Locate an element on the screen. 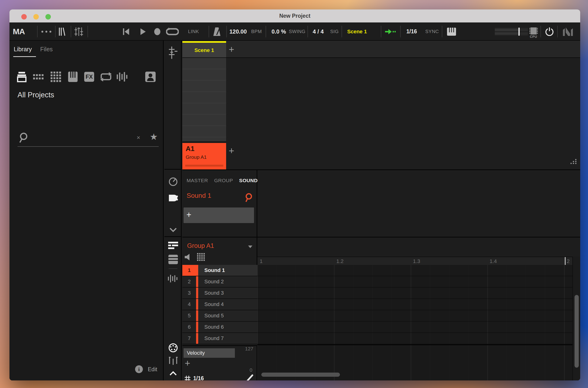  filter-instruments-icon is located at coordinates (73, 77).